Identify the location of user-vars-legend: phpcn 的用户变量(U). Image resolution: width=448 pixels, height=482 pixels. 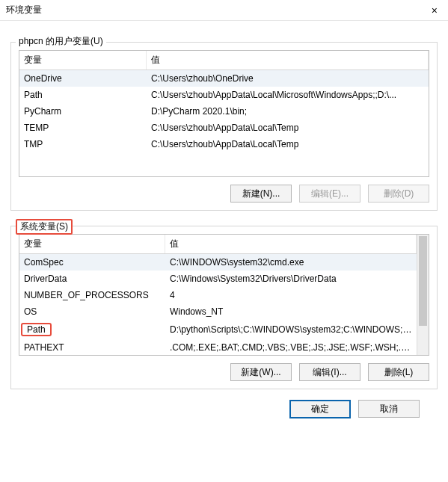
(61, 42).